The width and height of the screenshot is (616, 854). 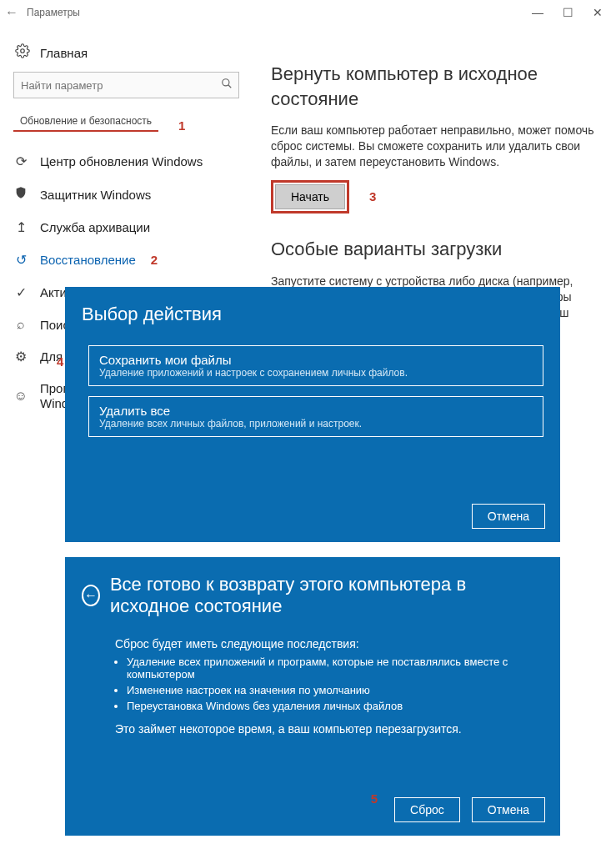 What do you see at coordinates (21, 260) in the screenshot?
I see `history-icon: ↺` at bounding box center [21, 260].